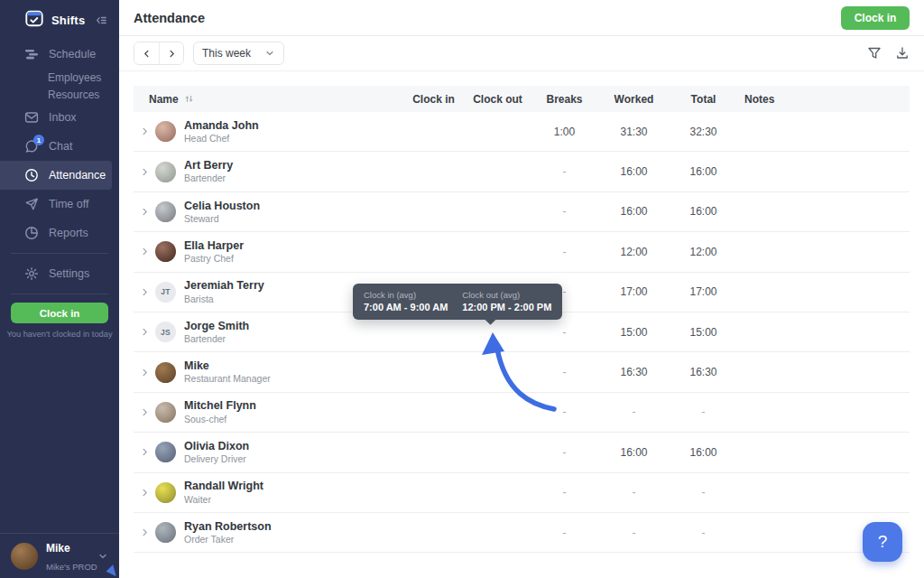  What do you see at coordinates (189, 99) in the screenshot?
I see `sort-icon` at bounding box center [189, 99].